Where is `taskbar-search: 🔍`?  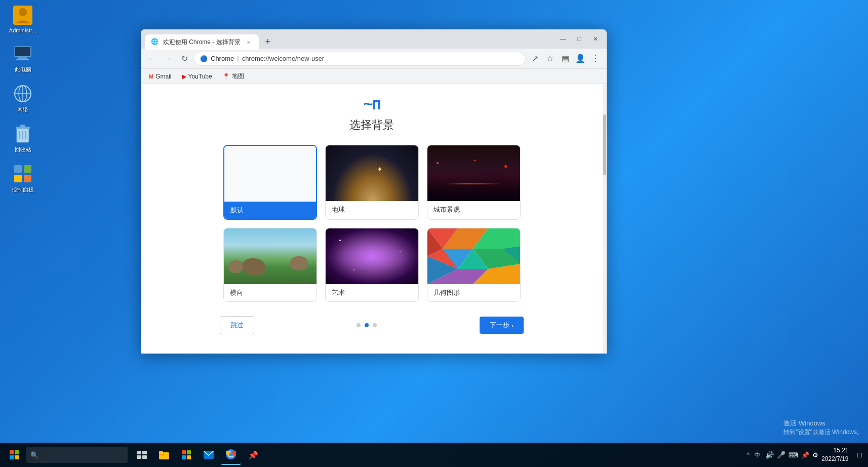
taskbar-search: 🔍 is located at coordinates (77, 455).